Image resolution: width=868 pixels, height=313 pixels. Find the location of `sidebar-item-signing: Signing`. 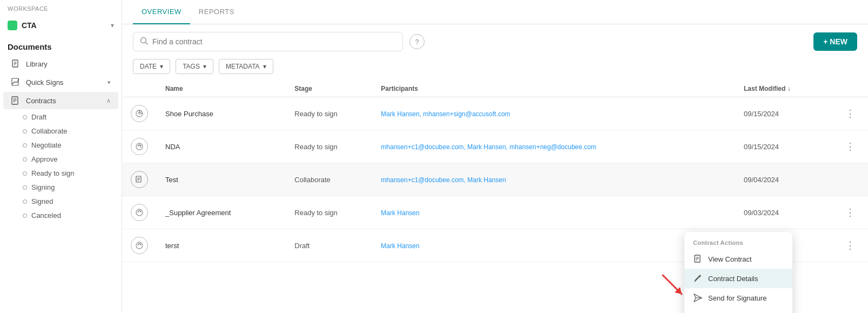

sidebar-item-signing: Signing is located at coordinates (68, 187).